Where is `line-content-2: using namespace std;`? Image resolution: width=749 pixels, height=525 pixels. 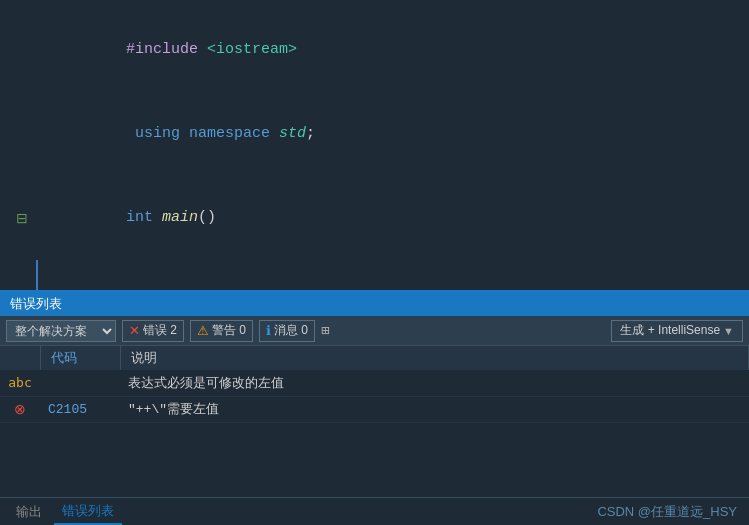 line-content-2: using namespace std; is located at coordinates (400, 134).